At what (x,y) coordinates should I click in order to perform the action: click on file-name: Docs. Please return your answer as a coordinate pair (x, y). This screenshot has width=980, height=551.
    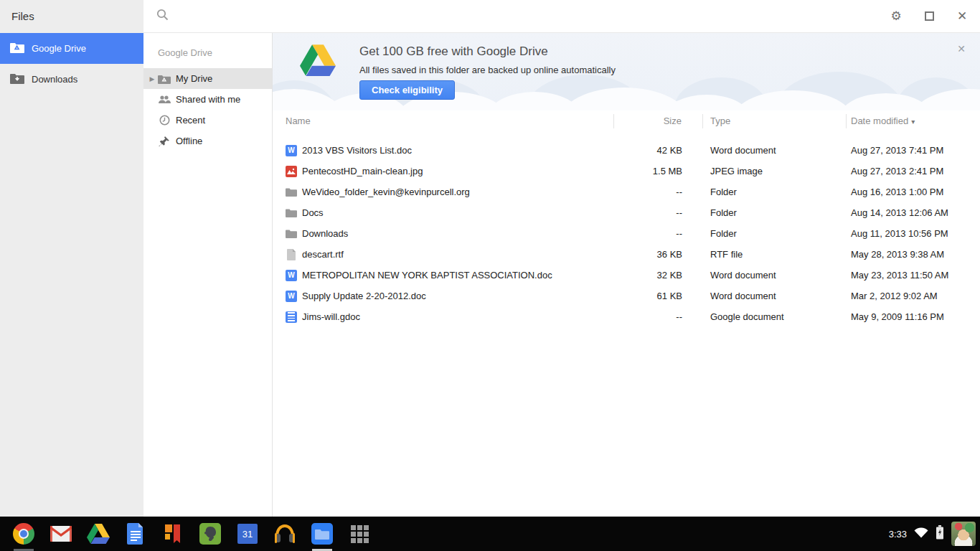
    Looking at the image, I should click on (313, 212).